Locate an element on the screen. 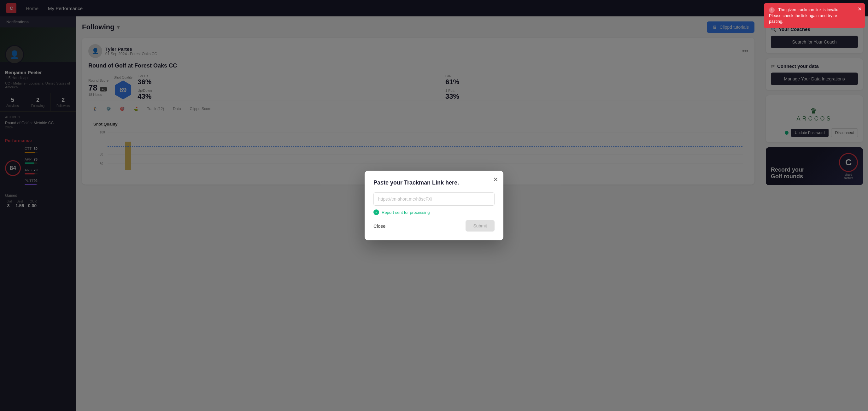 This screenshot has height=411, width=868. modal-close-button: Close is located at coordinates (379, 226).